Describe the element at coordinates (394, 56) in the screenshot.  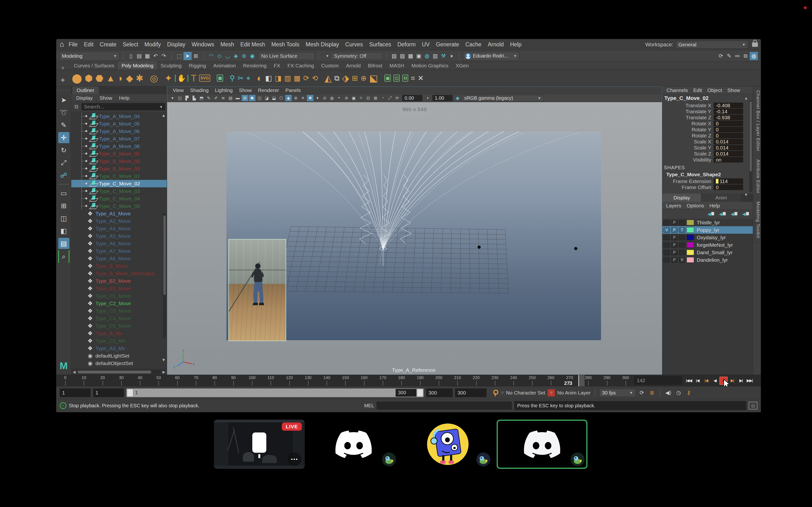
I see `render-icon: ▧` at that location.